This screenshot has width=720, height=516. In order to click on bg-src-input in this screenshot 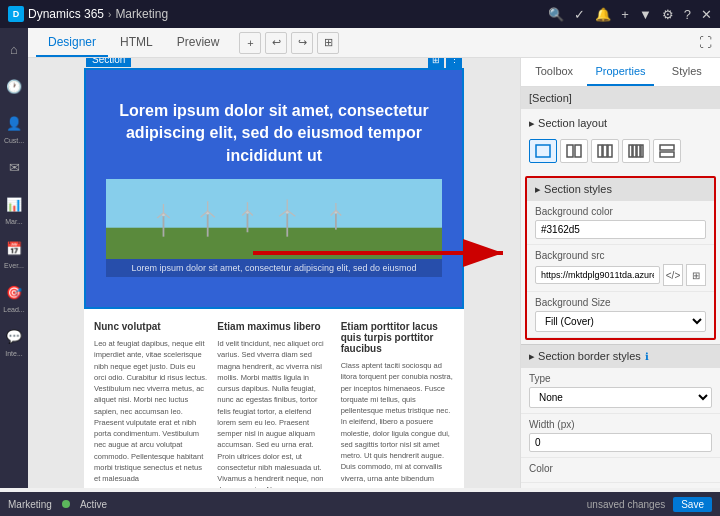, I will do `click(598, 275)`.